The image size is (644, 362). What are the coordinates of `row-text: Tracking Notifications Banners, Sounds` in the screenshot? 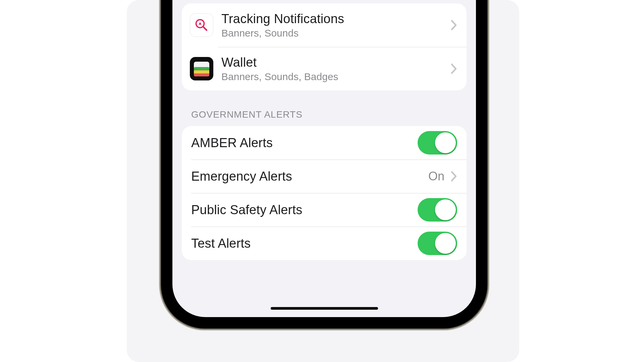 It's located at (333, 25).